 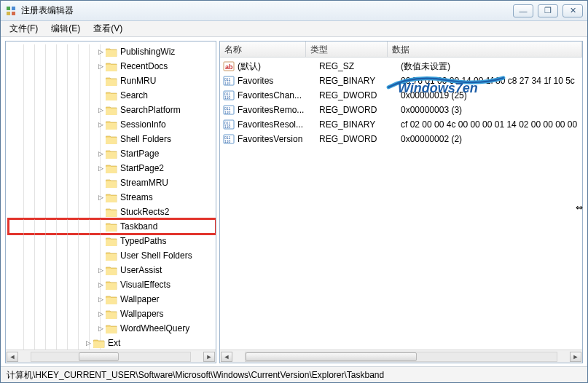 What do you see at coordinates (112, 256) in the screenshot?
I see `tree-item-user-shell-folders: User Shell Folders` at bounding box center [112, 256].